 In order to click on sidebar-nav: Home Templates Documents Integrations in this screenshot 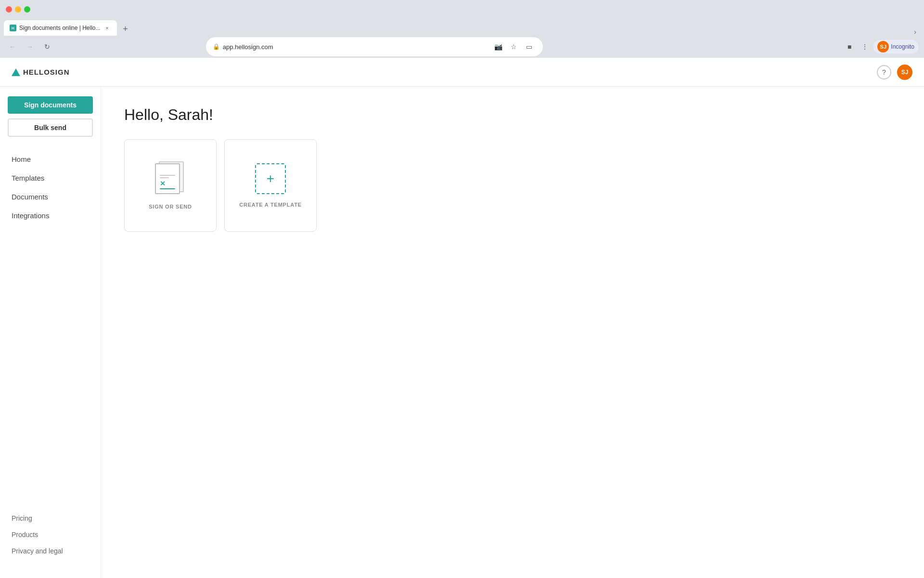, I will do `click(50, 187)`.